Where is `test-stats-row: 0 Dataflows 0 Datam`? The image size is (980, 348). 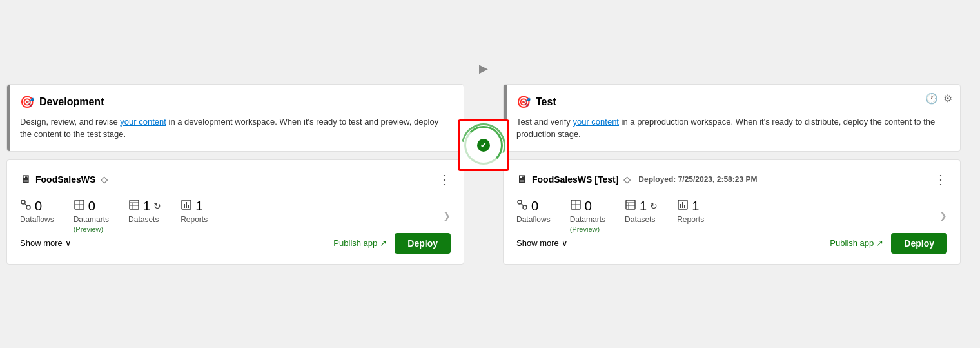 test-stats-row: 0 Dataflows 0 Datam is located at coordinates (732, 216).